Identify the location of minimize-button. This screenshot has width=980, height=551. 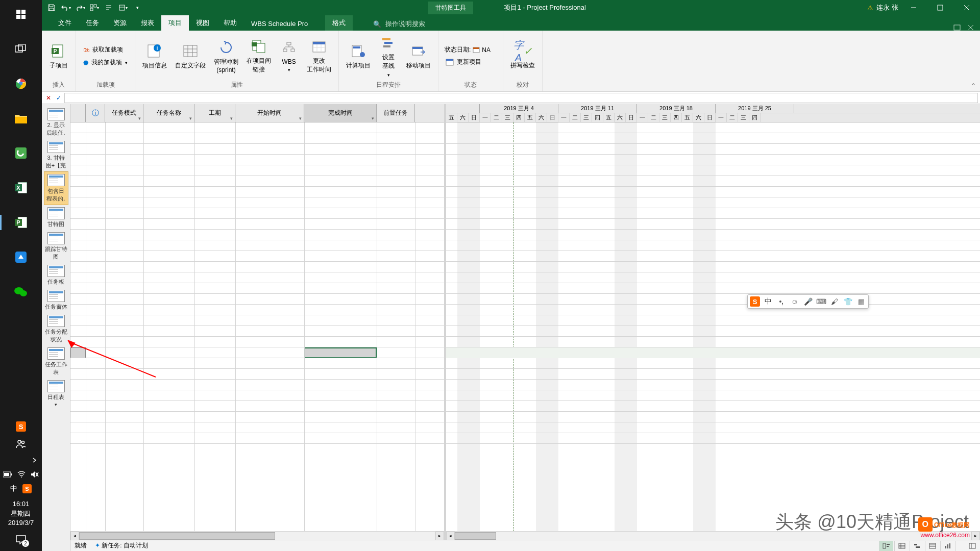
(914, 8).